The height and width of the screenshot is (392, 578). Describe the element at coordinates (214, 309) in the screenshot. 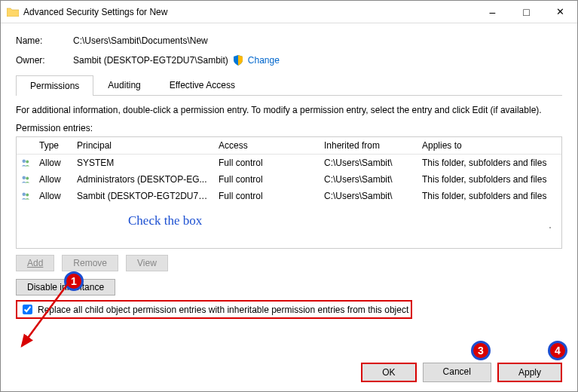

I see `replace-entries-row: Replace all child object permission entr…` at that location.